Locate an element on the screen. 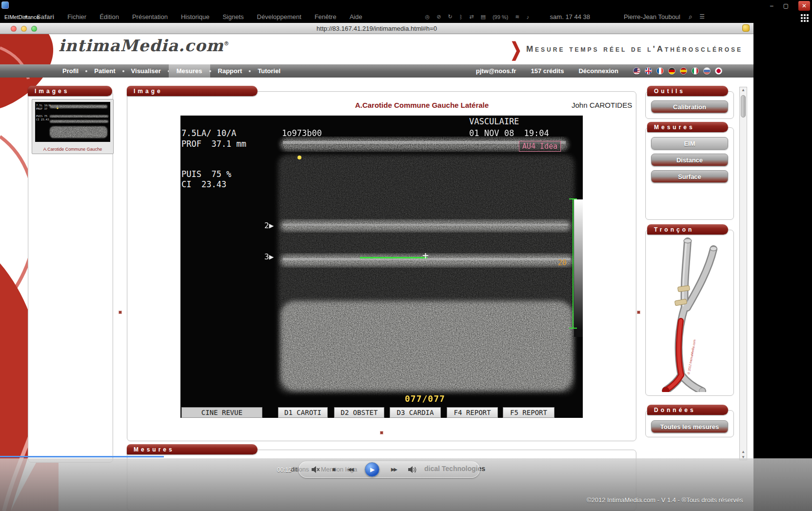 The width and height of the screenshot is (812, 511). flag-jp-icon is located at coordinates (719, 71).